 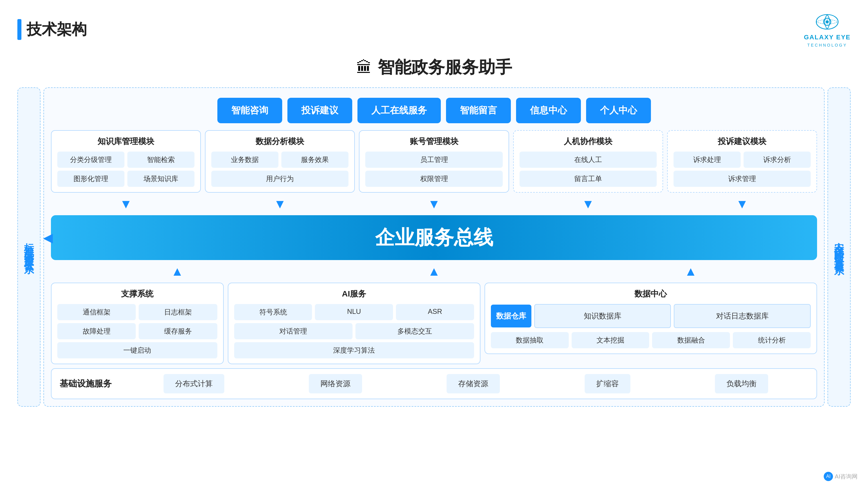 What do you see at coordinates (511, 316) in the screenshot?
I see `warehouse-label: 数据仓库` at bounding box center [511, 316].